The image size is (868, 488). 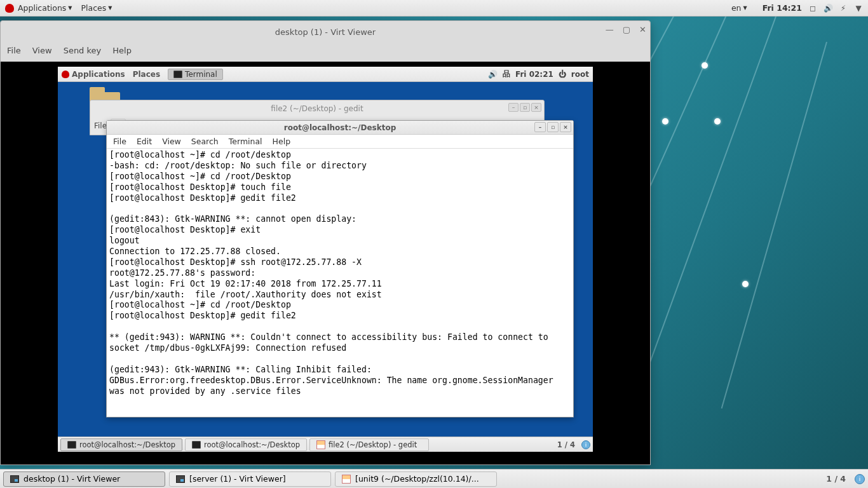 I want to click on terminal-title: root@localhost:~/Desktop, so click(x=341, y=128).